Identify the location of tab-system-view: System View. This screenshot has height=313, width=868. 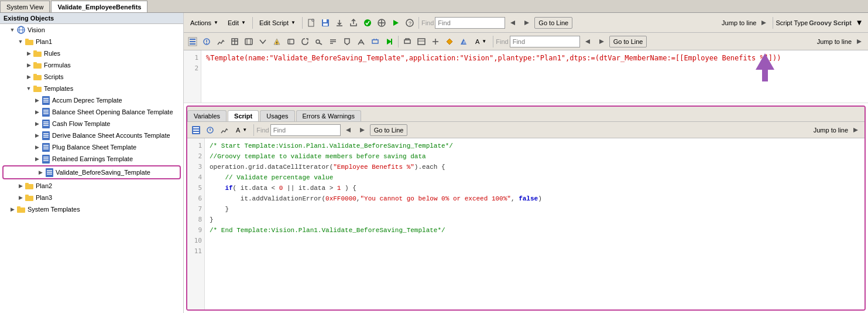
(25, 6).